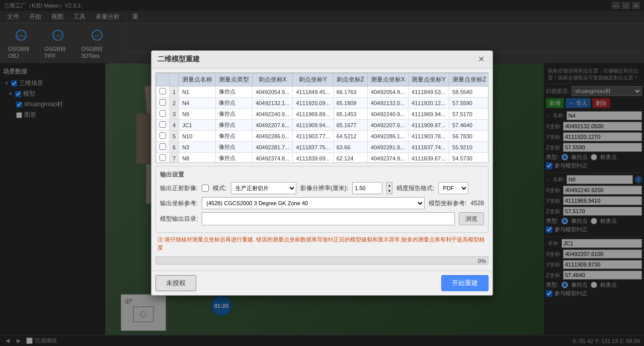 The height and width of the screenshot is (346, 644). Describe the element at coordinates (323, 103) in the screenshot. I see `table-row: 2 N4 像控点 40492132.1... 4111920.09... 65.…` at that location.